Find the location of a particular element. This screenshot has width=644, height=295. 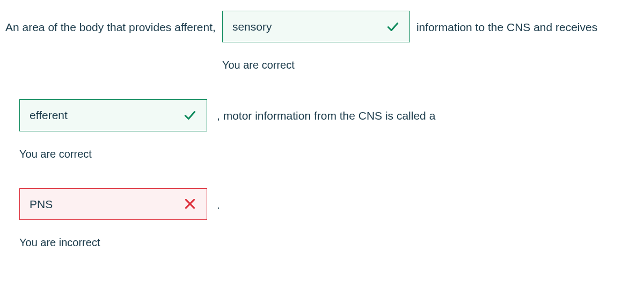

answer-wrapper-1: sensory You are correct is located at coordinates (316, 42).